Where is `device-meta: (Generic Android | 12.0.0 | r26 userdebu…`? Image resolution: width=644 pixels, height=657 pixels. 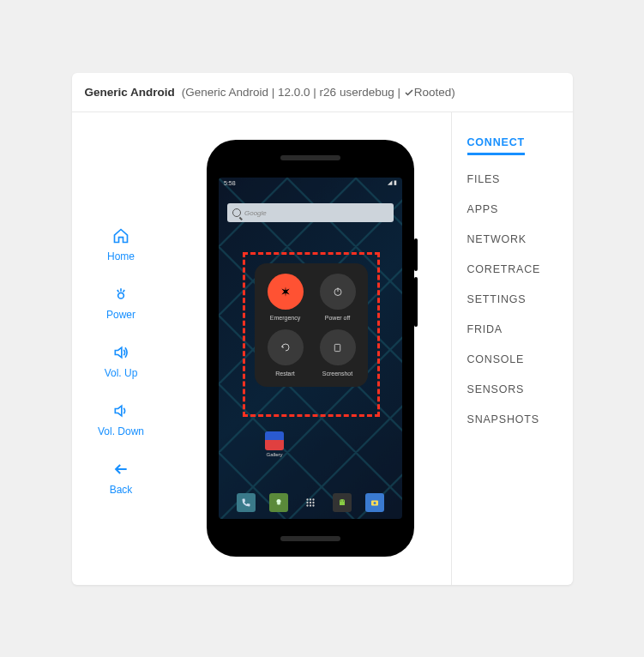
device-meta: (Generic Android | 12.0.0 | r26 userdebu… is located at coordinates (319, 93).